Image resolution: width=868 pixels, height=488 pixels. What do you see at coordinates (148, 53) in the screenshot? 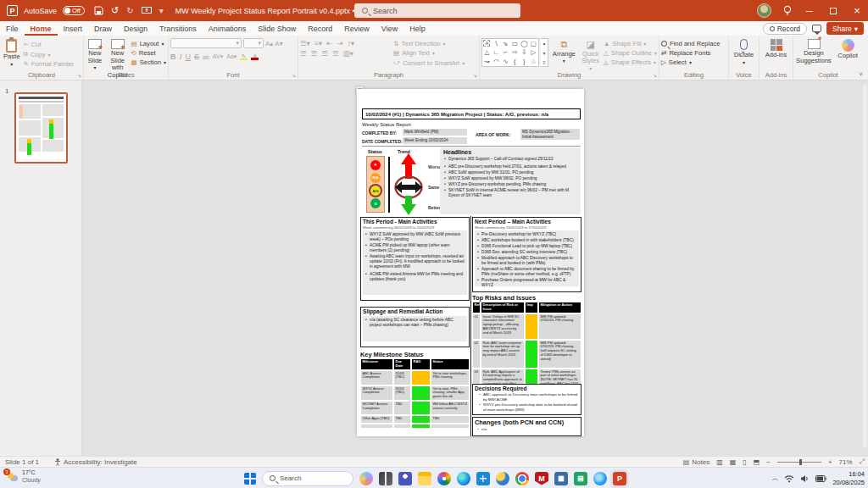
I see `reset-button: ⟲Reset` at bounding box center [148, 53].